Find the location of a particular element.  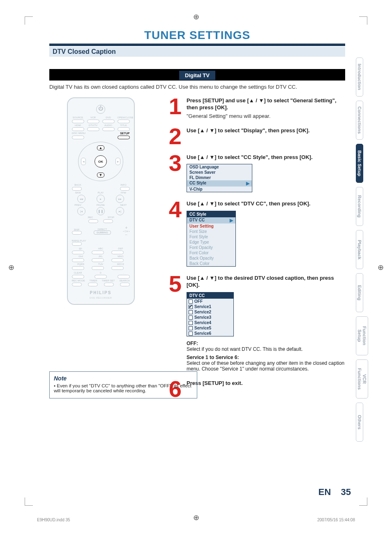

list-item: Service4 is located at coordinates (210, 323).